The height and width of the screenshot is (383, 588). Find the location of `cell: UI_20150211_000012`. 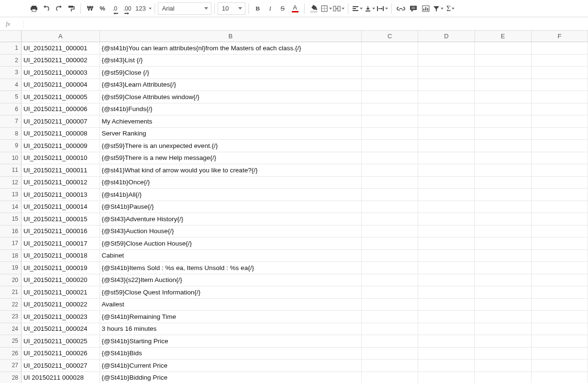

cell: UI_20150211_000012 is located at coordinates (61, 183).